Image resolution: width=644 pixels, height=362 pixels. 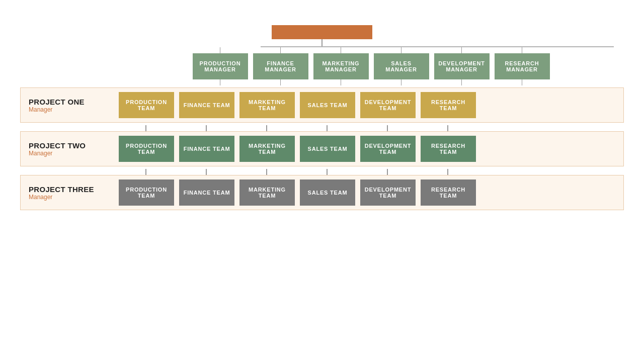 What do you see at coordinates (57, 146) in the screenshot?
I see `project-name-1: PROJECT TWO` at bounding box center [57, 146].